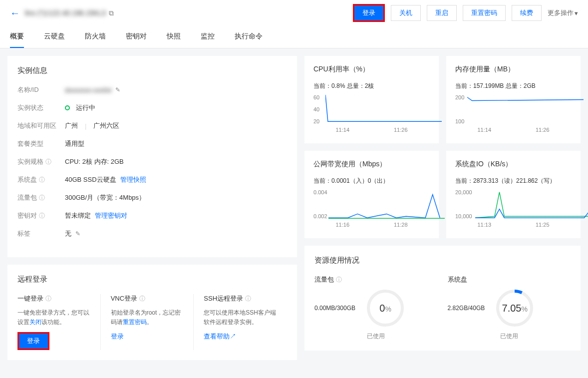 The image size is (588, 378). What do you see at coordinates (385, 308) in the screenshot?
I see `traffic-donut: 0%` at bounding box center [385, 308].